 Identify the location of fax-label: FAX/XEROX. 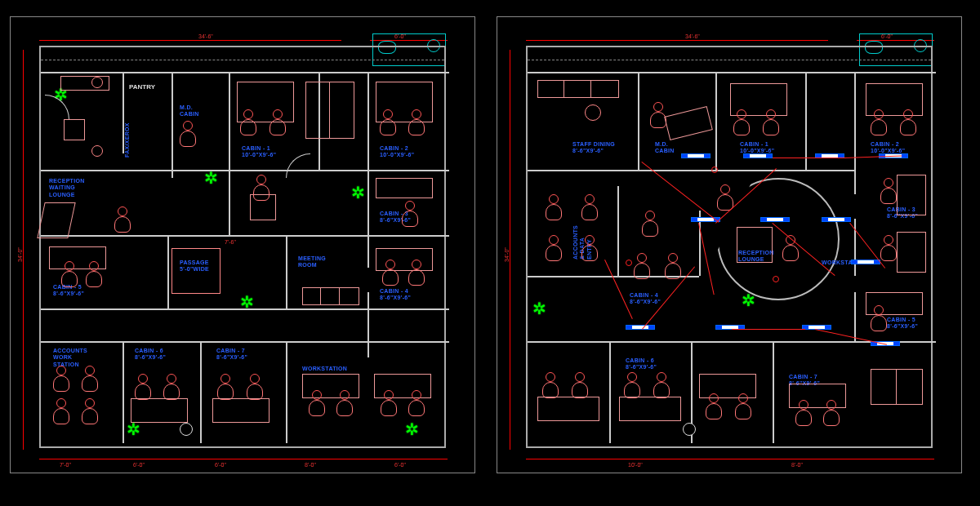
(127, 140).